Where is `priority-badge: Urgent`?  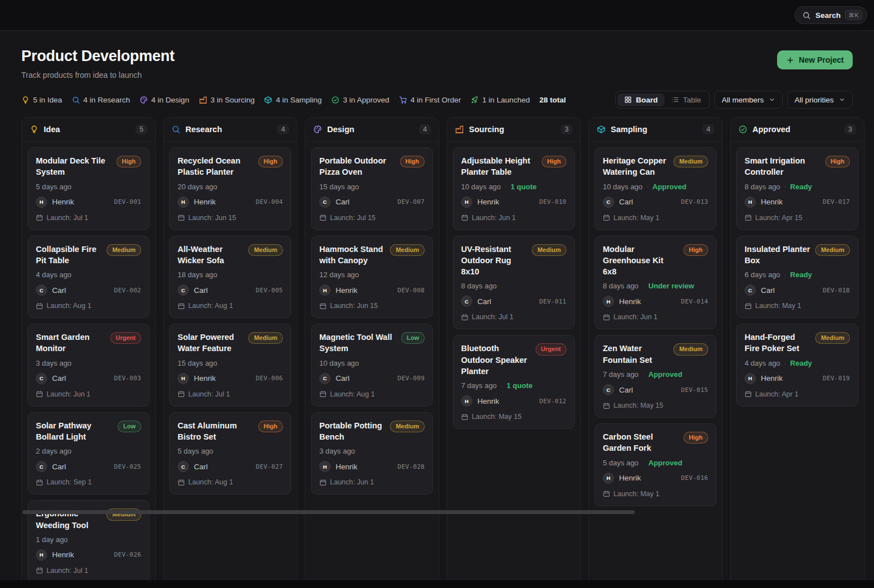
priority-badge: Urgent is located at coordinates (551, 349).